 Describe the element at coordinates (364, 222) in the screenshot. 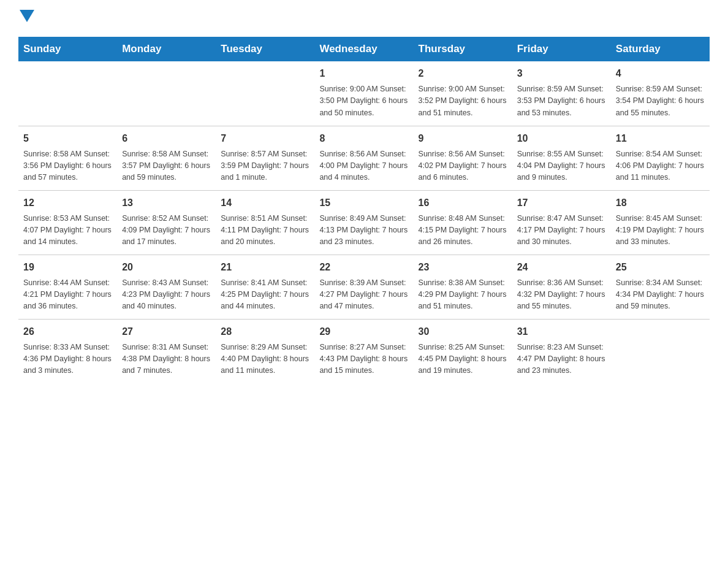

I see `calendar-week-row: 12Sunrise: 8:53 AM Sunset: 4:07 PM Dayli…` at that location.